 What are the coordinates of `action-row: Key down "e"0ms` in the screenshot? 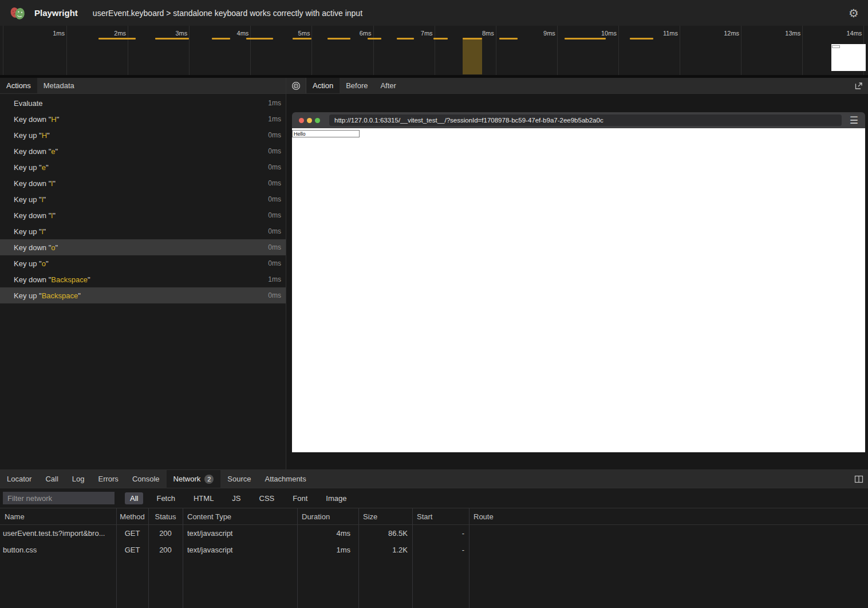 It's located at (143, 151).